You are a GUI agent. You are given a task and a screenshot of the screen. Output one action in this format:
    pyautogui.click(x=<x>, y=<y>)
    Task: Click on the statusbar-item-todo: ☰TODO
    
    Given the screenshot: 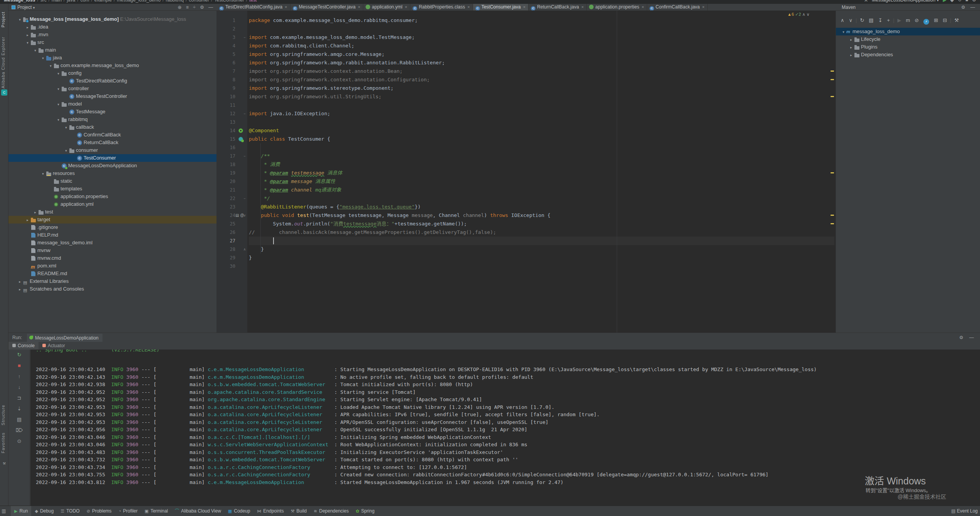 What is the action you would take?
    pyautogui.click(x=70, y=511)
    